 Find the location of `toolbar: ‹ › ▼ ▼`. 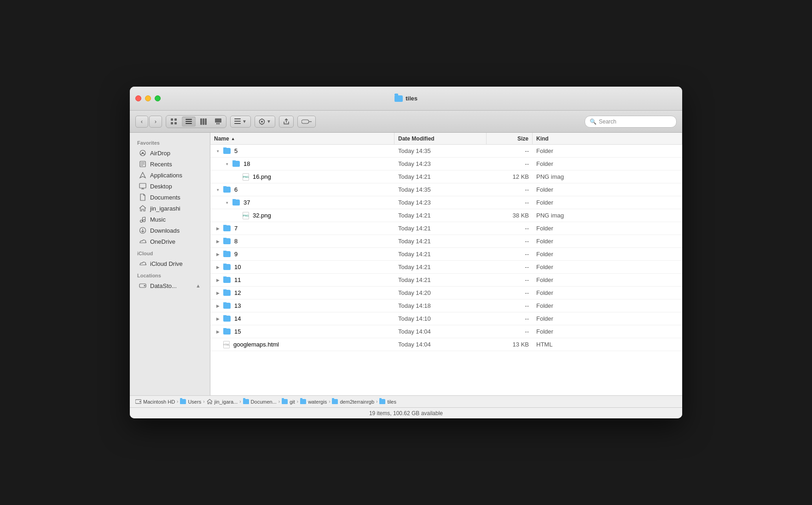

toolbar: ‹ › ▼ ▼ is located at coordinates (406, 122).